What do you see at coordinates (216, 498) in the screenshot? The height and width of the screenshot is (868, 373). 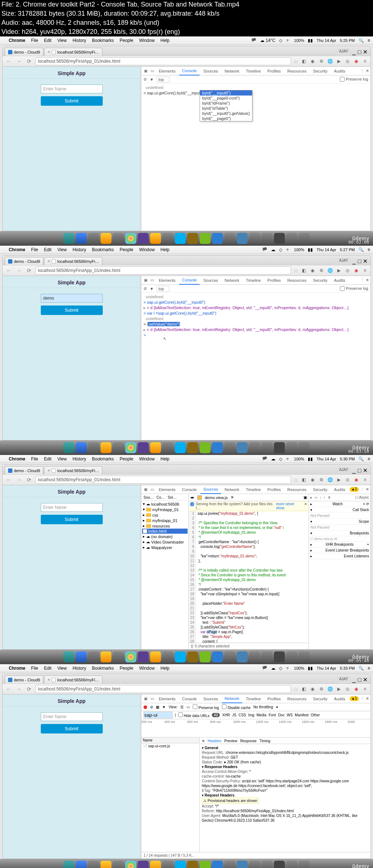 I see `editor-tab: demo.view.js` at bounding box center [216, 498].